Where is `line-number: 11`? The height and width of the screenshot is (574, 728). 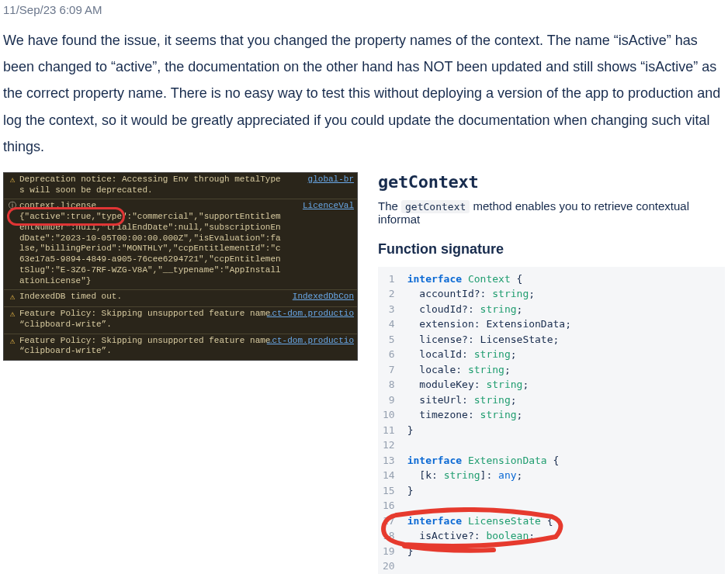
line-number: 11 is located at coordinates (389, 430).